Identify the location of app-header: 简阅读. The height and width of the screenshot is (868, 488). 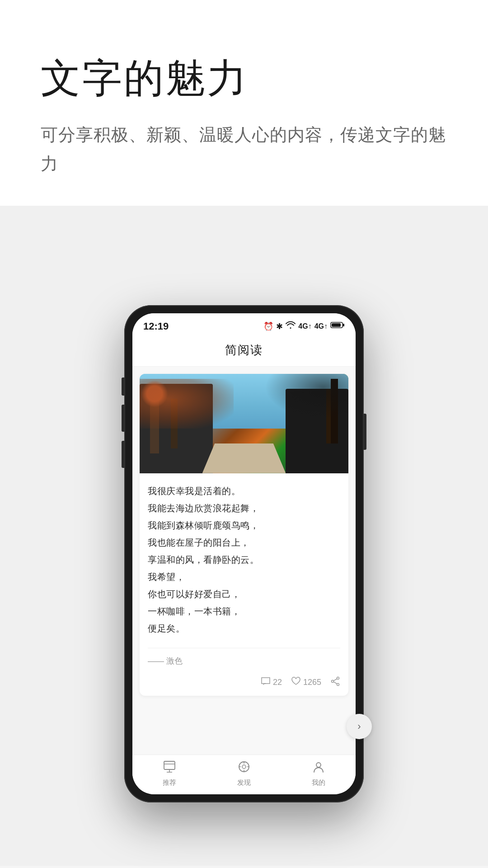
(244, 351).